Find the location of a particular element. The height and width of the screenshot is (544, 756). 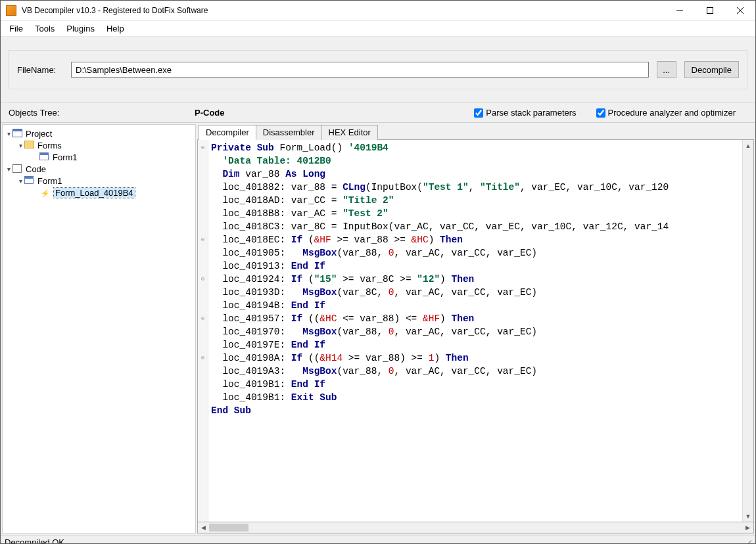

tab-decompiler: Decompiler is located at coordinates (227, 133).